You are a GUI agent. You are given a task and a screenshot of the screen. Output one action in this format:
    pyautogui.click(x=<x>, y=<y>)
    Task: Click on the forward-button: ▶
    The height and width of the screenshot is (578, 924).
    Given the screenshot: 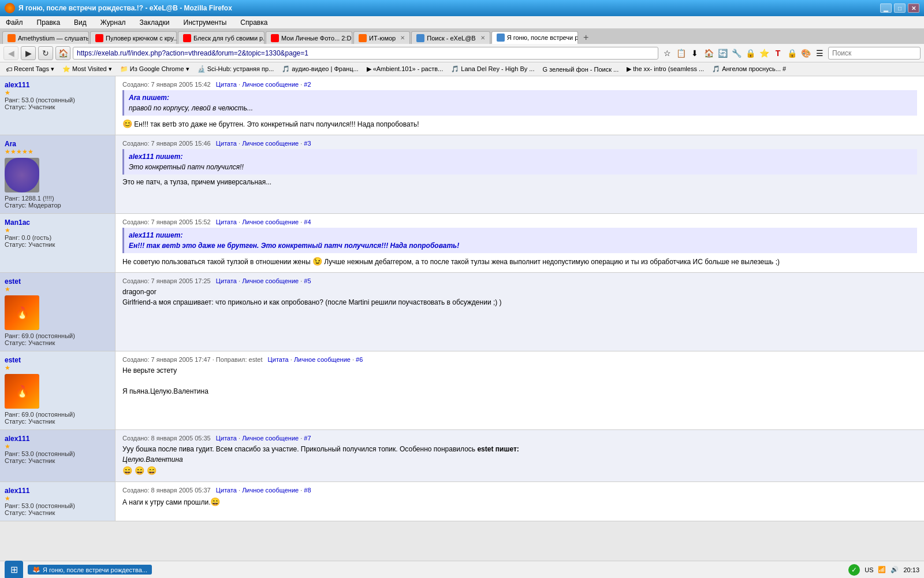 What is the action you would take?
    pyautogui.click(x=28, y=53)
    